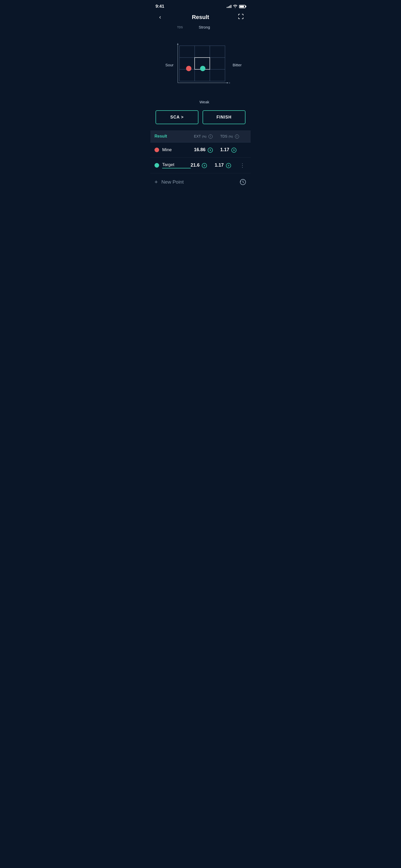  I want to click on target-tds-cell: 1.17, so click(227, 165).